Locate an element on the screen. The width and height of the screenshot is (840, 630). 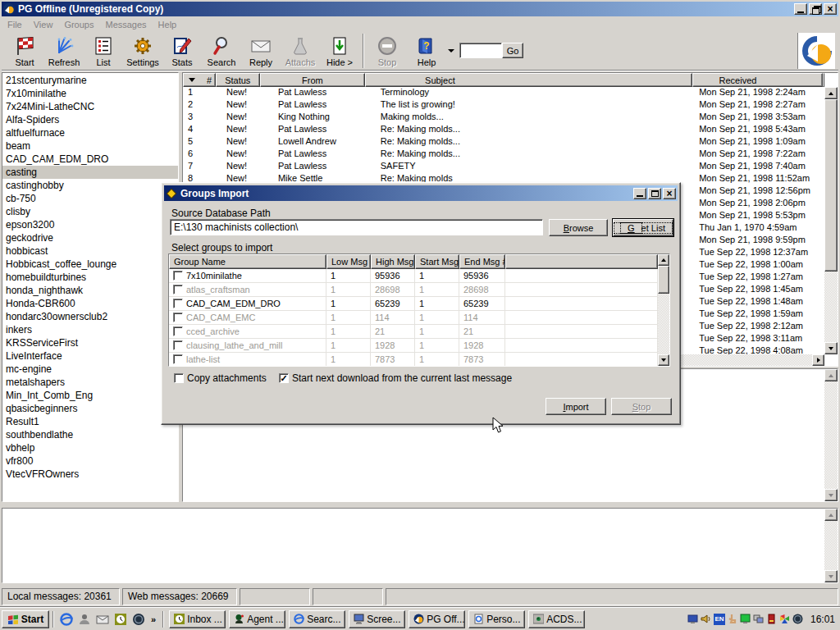
pinwheel-tray-icon is located at coordinates (785, 619).